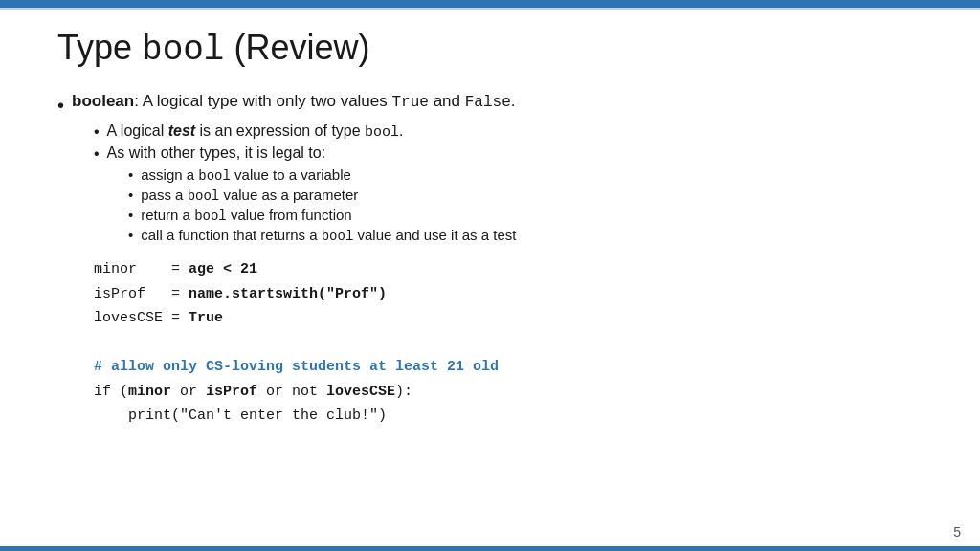  I want to click on slide-title: Type bool (Review), so click(490, 49).